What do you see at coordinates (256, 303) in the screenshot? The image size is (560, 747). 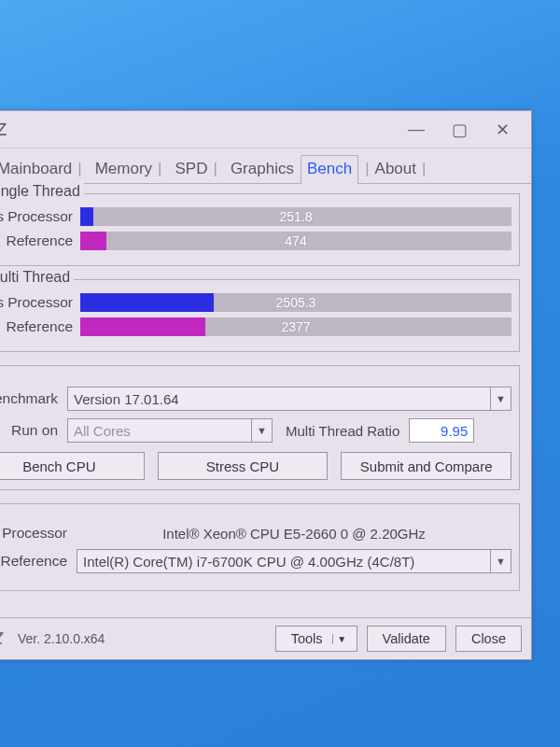 I see `row-multi-this: his Processor 2505.3` at bounding box center [256, 303].